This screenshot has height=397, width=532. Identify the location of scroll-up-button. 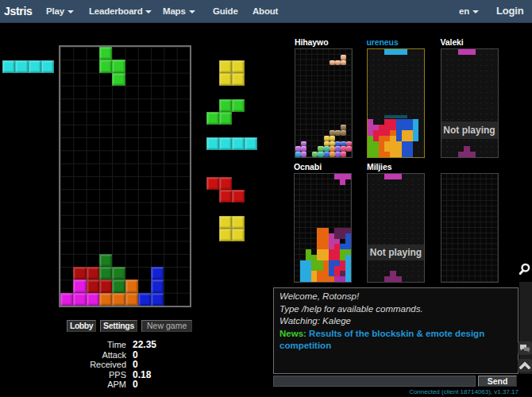
(525, 365).